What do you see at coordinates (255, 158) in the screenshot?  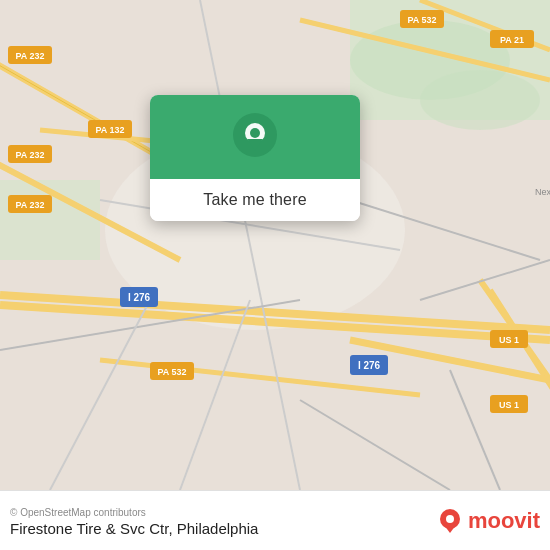 I see `popup-card: Take me there` at bounding box center [255, 158].